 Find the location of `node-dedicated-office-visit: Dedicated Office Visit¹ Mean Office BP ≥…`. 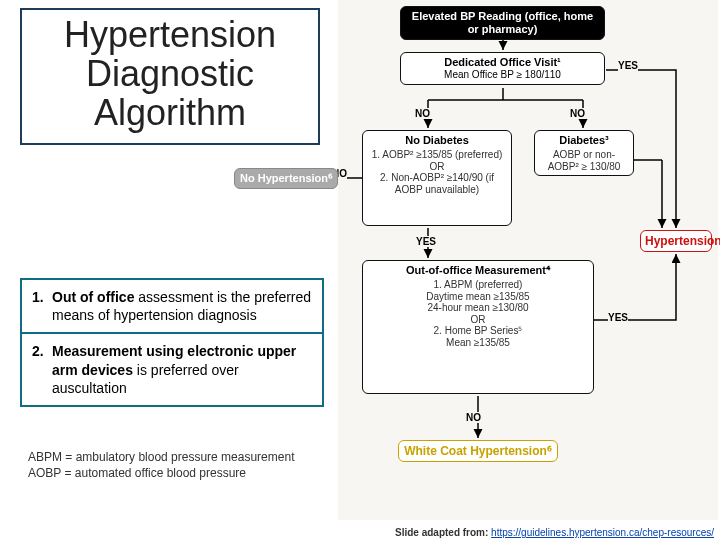

node-dedicated-office-visit: Dedicated Office Visit¹ Mean Office BP ≥… is located at coordinates (502, 68).